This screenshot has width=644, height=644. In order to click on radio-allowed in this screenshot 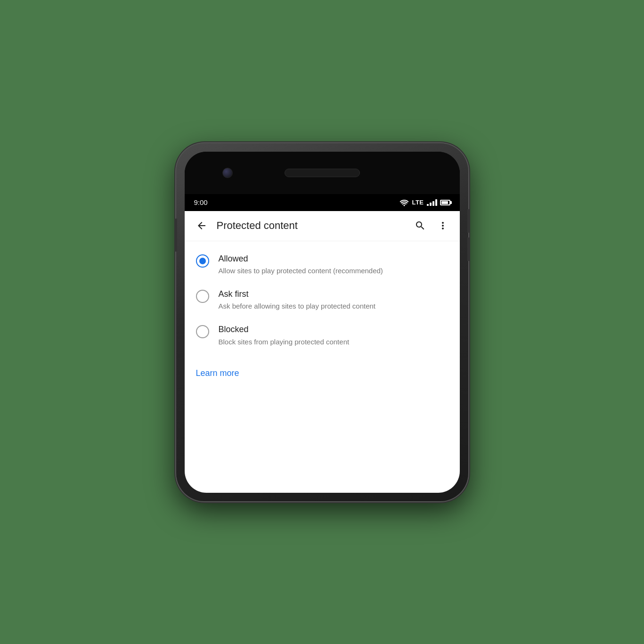, I will do `click(203, 261)`.